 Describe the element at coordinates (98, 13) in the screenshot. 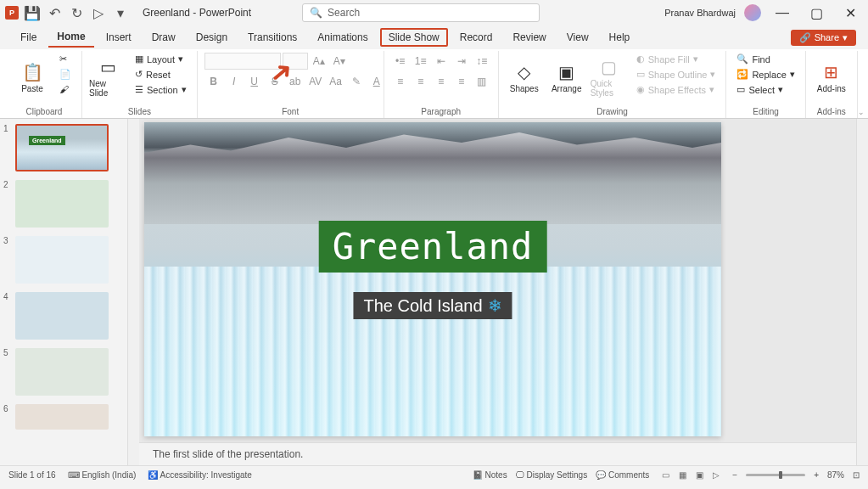

I see `start-slideshow-button: ▷` at that location.